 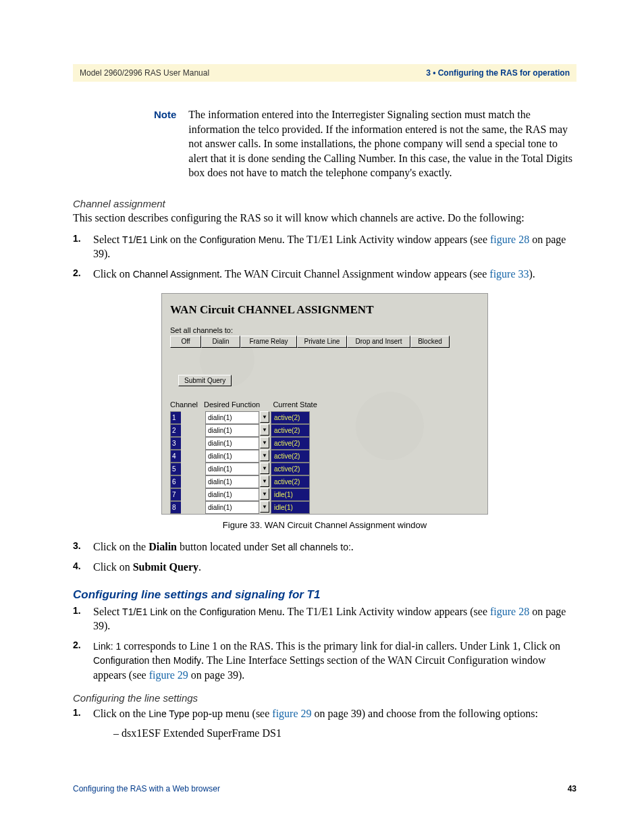 I want to click on step-body: Click on Submit Query., so click(x=335, y=567).